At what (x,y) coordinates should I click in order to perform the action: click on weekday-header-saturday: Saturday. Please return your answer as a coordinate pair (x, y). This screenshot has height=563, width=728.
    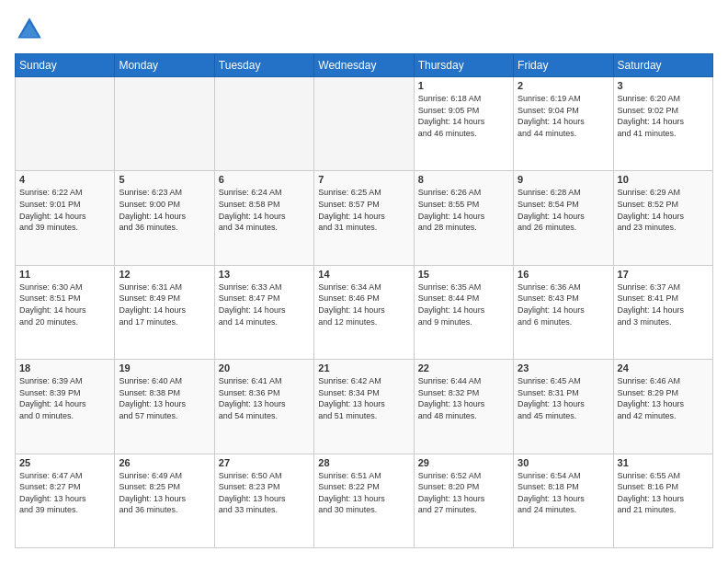
    Looking at the image, I should click on (663, 66).